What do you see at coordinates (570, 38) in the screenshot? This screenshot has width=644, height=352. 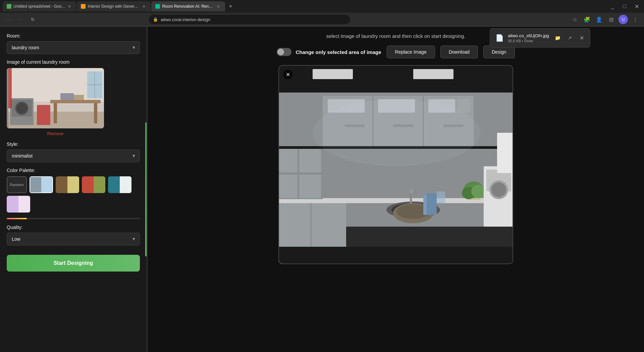 I see `popup-actions: 📁 ↗ ✕` at bounding box center [570, 38].